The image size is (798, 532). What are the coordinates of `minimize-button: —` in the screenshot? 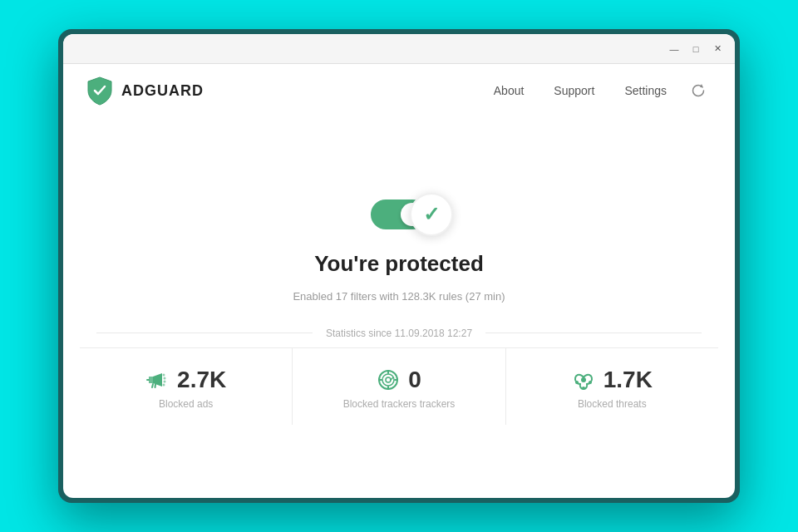 It's located at (674, 49).